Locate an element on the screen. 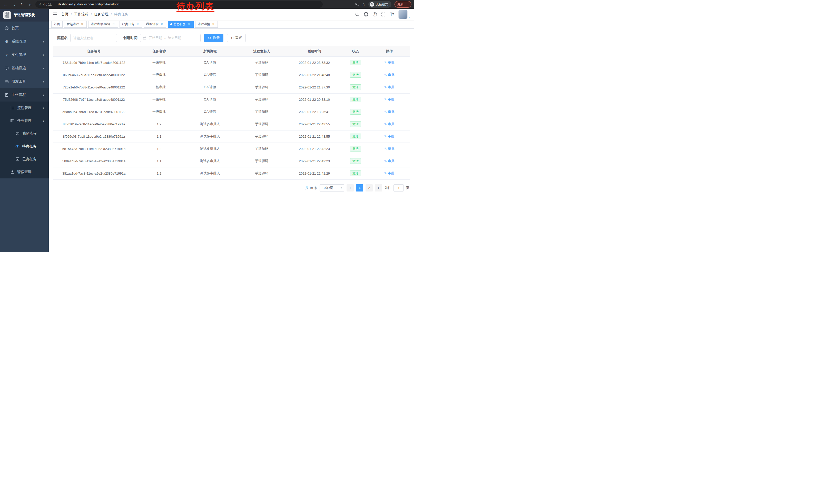 The width and height of the screenshot is (828, 504). page-unit-label: 页 is located at coordinates (408, 188).